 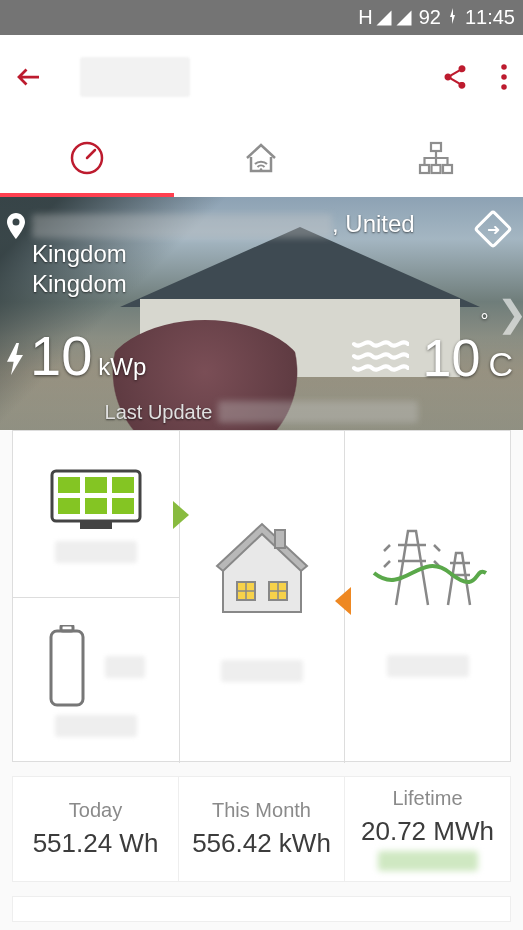 I want to click on location-pin-icon, so click(x=16, y=226).